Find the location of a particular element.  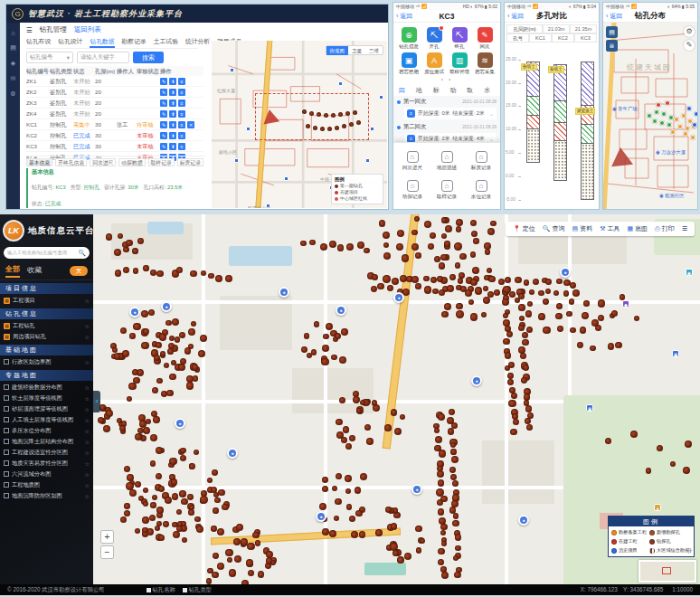

project-icon: ▤ is located at coordinates (13, 48).